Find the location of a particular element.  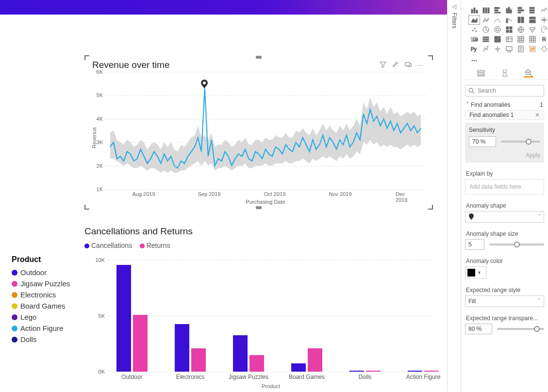

slicer-item: Jigsaw Puzzles is located at coordinates (46, 283).